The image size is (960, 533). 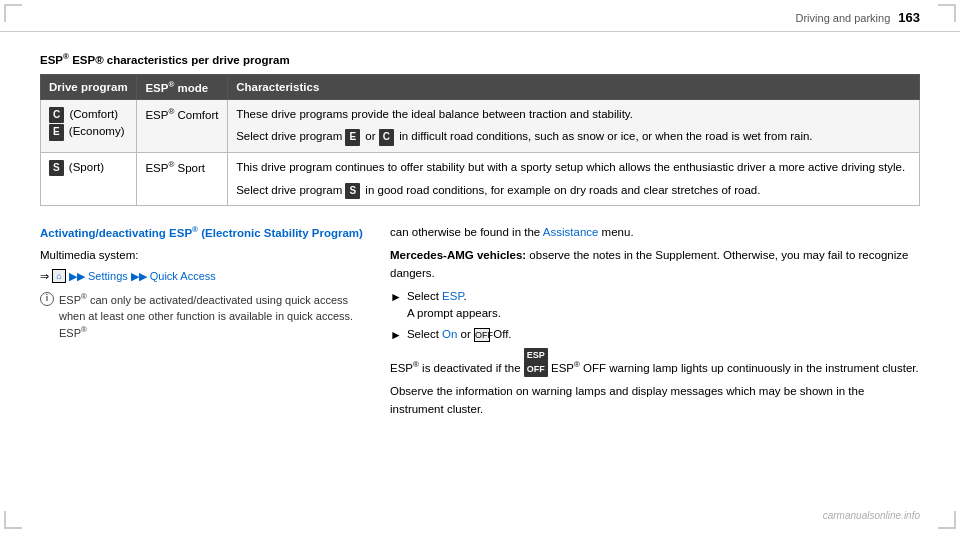 I want to click on esp-off-icon: OFF, so click(x=482, y=335).